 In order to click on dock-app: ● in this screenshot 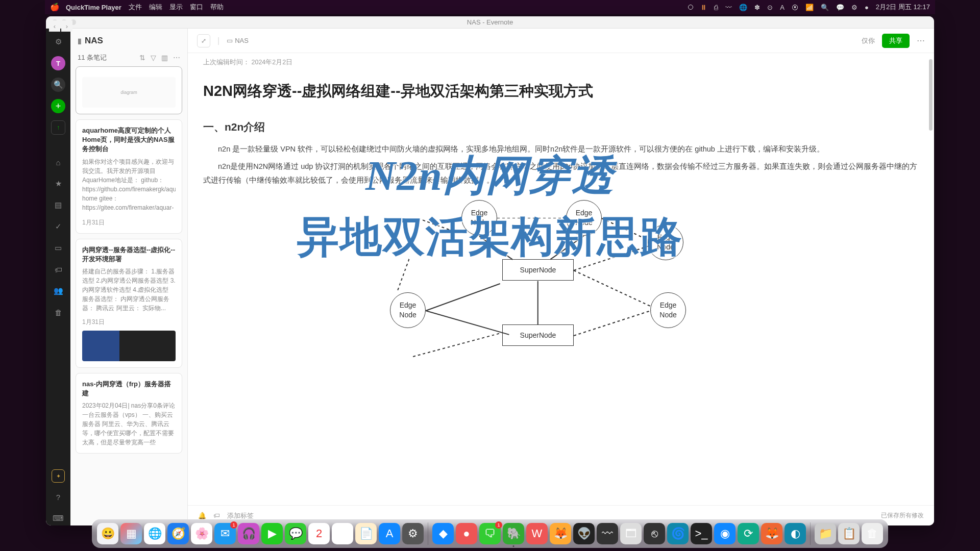, I will do `click(467, 534)`.